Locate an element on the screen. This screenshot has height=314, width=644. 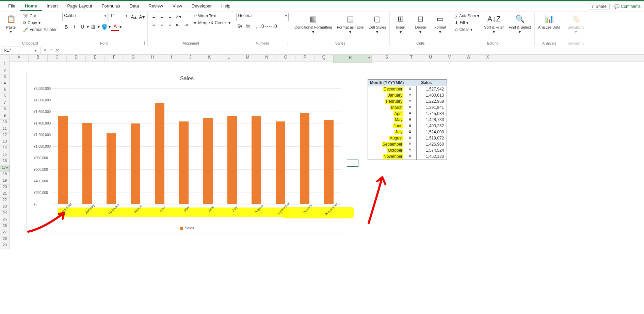
row-header: 26 is located at coordinates (5, 227).